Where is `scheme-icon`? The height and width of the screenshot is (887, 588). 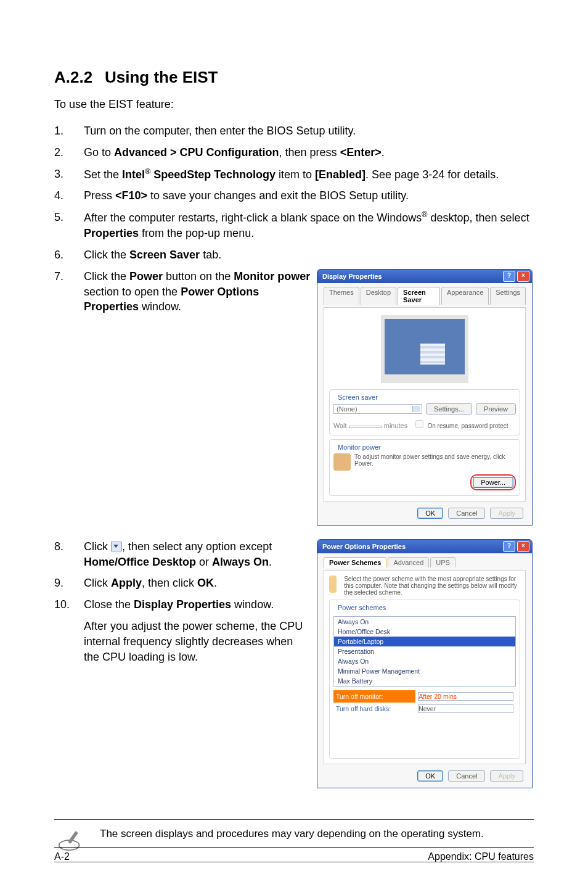 scheme-icon is located at coordinates (333, 584).